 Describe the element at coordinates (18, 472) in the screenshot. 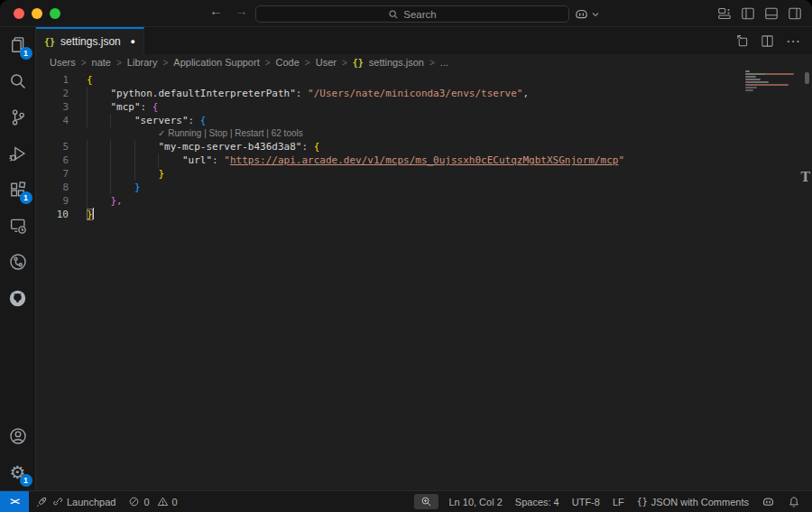

I see `settings-gear-button: ⚙ 1` at that location.